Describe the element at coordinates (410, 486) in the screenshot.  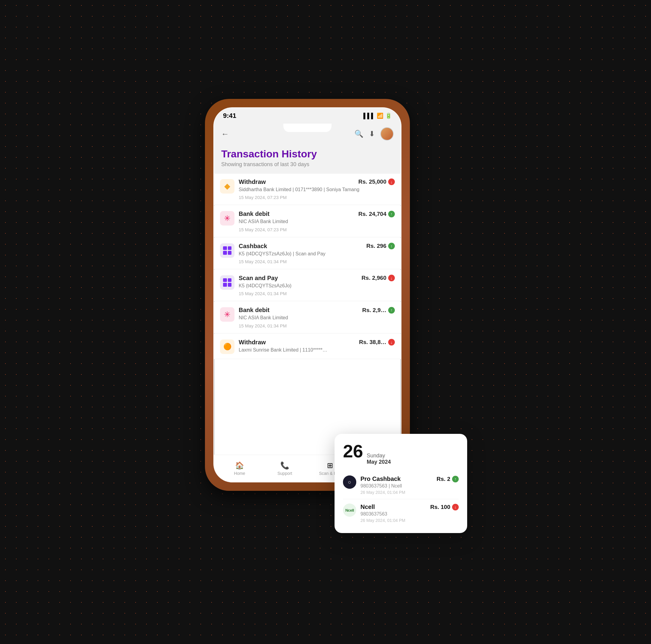
I see `card-txn-sub: 9803637563 | Ncell` at that location.